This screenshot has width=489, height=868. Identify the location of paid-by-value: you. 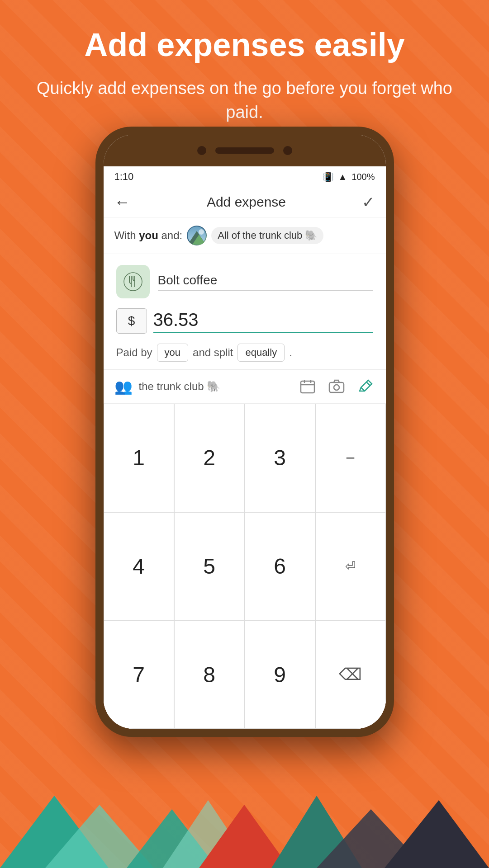
(173, 353).